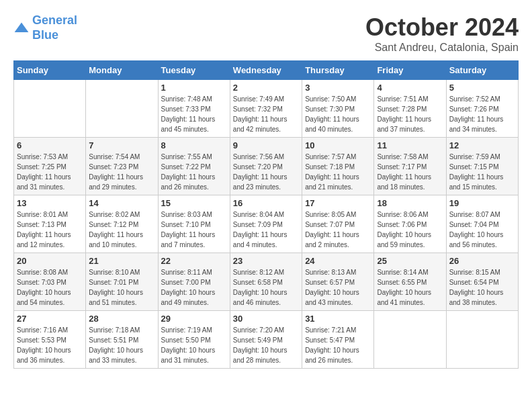  Describe the element at coordinates (193, 109) in the screenshot. I see `calendar-cell: 1Sunrise: 7:48 AMSunset: 7:33 PMDaylight…` at that location.